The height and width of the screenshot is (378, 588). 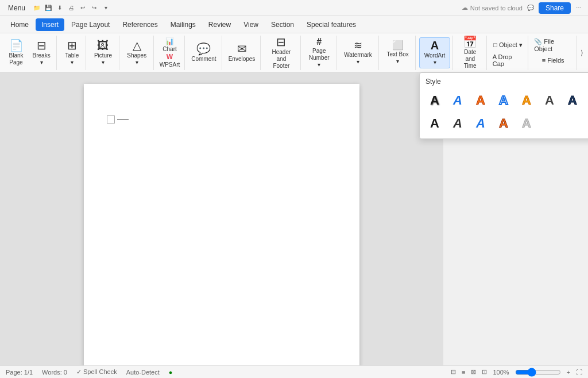 What do you see at coordinates (281, 53) in the screenshot?
I see `header-footer-button: ⊟ Header andFooter` at bounding box center [281, 53].